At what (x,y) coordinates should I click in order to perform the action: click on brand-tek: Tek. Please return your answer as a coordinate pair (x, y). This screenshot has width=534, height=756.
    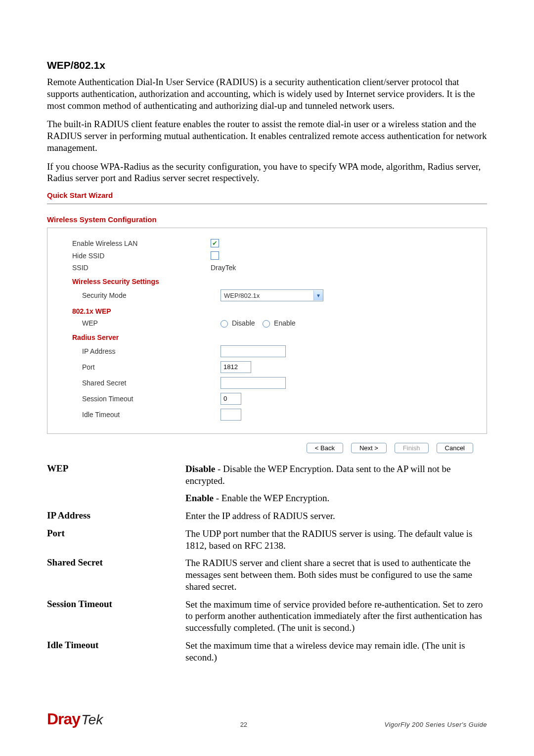
    Looking at the image, I should click on (92, 719).